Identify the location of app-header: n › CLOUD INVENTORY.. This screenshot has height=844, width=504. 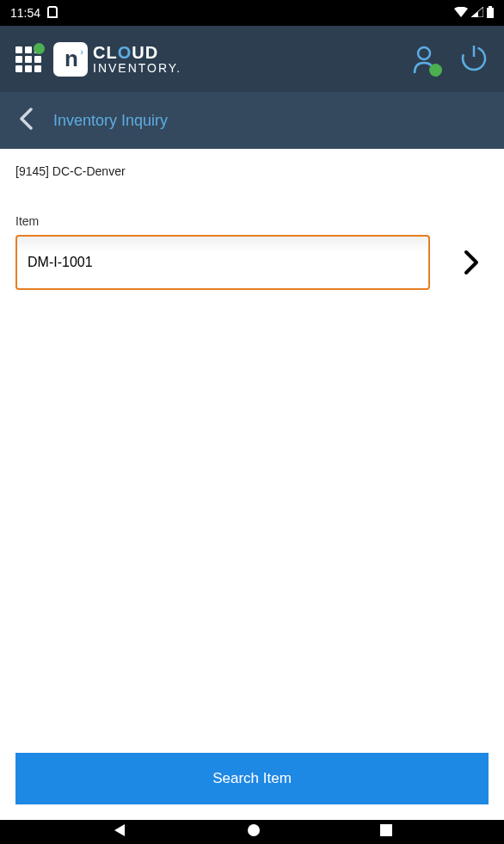
(252, 59).